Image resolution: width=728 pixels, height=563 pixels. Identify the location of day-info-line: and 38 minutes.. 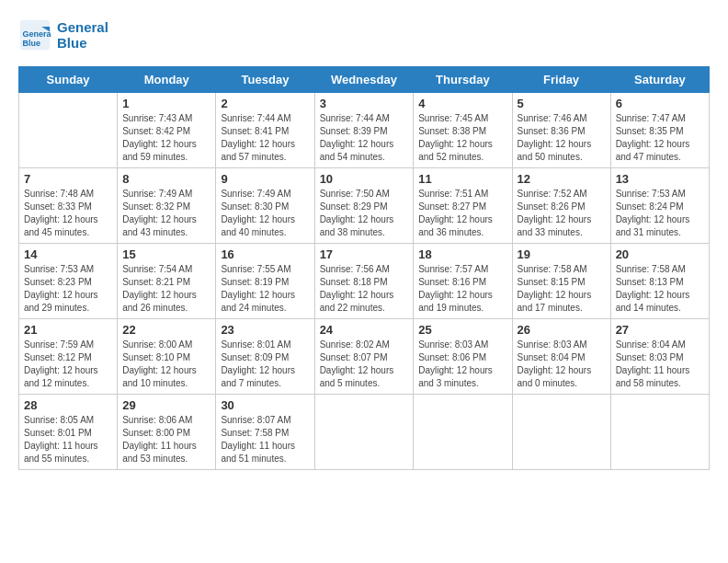
(364, 233).